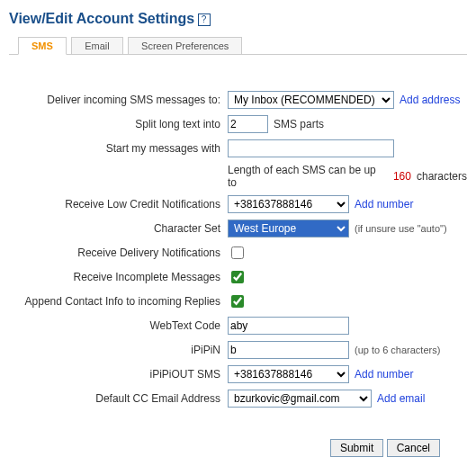 The image size is (476, 466). I want to click on webtext-label: WebText Code, so click(119, 326).